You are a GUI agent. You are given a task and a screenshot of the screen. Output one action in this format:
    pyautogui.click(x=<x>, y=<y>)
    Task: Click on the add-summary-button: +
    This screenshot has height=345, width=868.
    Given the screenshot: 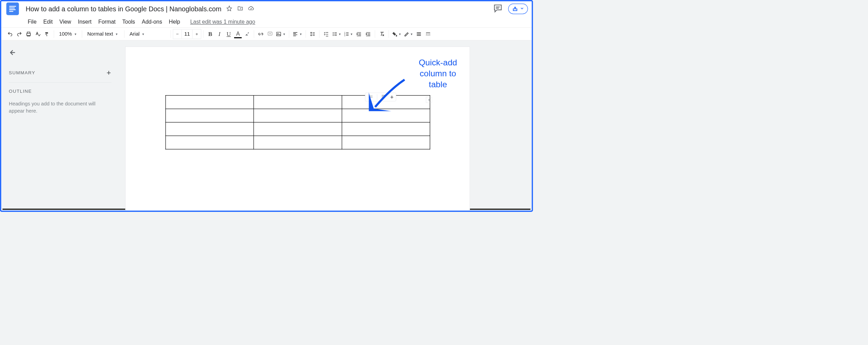 What is the action you would take?
    pyautogui.click(x=109, y=73)
    